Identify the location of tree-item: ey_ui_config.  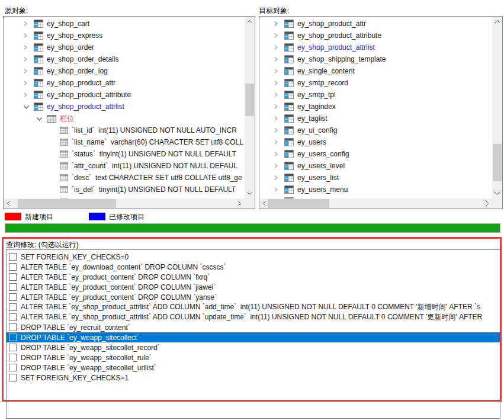
(375, 130).